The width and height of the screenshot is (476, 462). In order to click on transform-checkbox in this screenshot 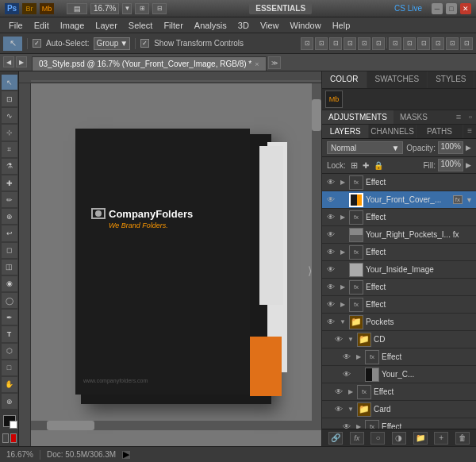, I will do `click(144, 43)`.